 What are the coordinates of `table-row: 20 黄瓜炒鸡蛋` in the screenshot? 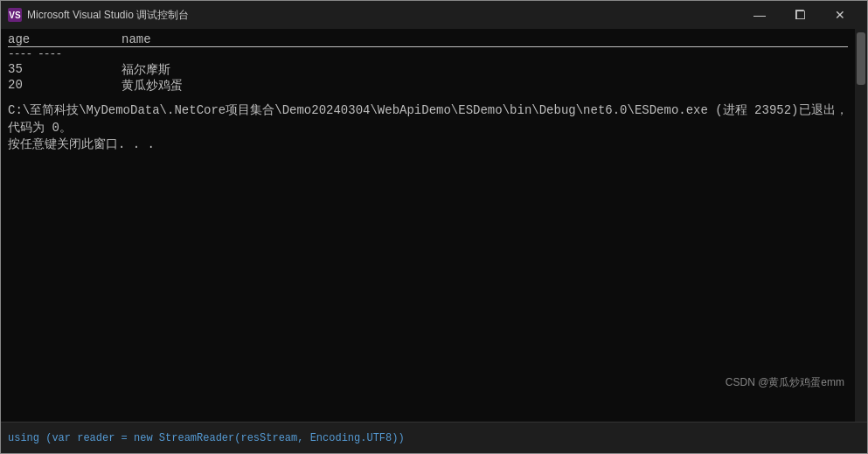 It's located at (428, 86).